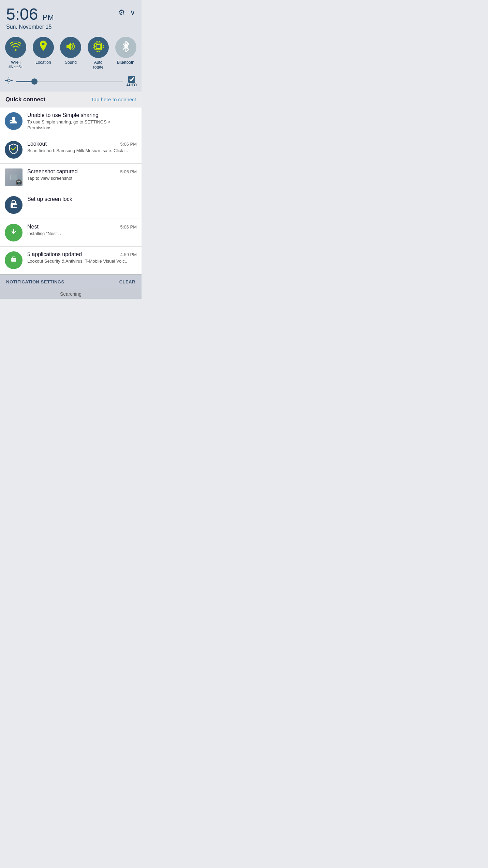 The image size is (488, 868). I want to click on notif-screenlock-icon-wrap: !, so click(14, 205).